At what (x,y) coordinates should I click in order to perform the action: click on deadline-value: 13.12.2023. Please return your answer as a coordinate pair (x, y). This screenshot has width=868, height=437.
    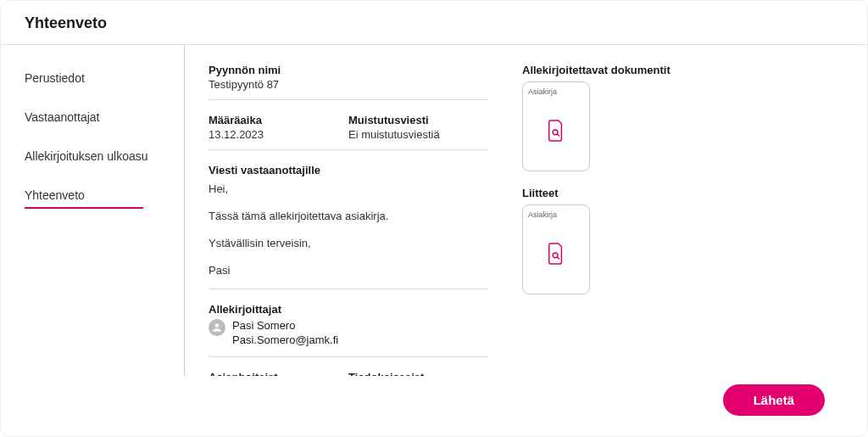
    Looking at the image, I should click on (278, 134).